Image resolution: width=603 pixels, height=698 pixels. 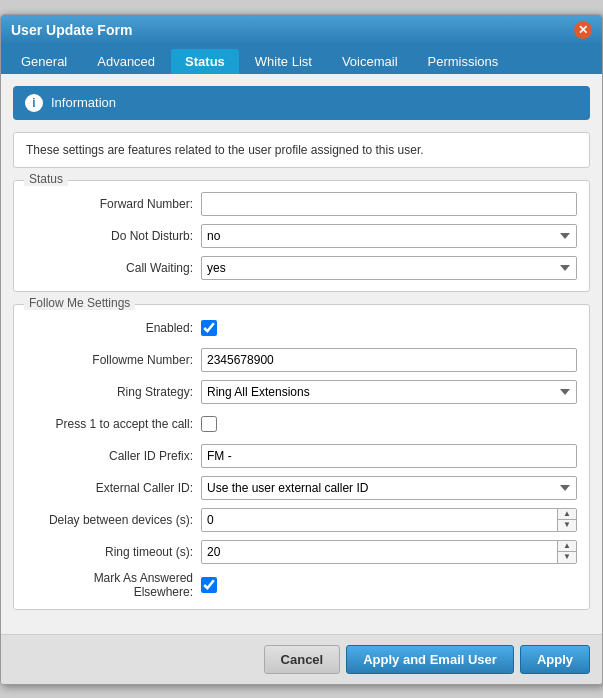 I want to click on caller-id-prefix-label: Caller ID Prefix:, so click(x=114, y=456).